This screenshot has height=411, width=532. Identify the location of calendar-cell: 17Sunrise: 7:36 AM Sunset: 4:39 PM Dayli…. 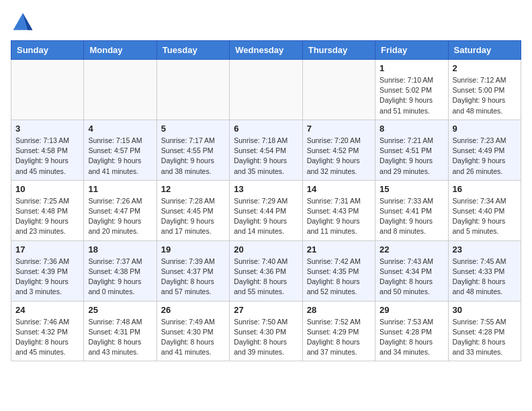
(48, 271).